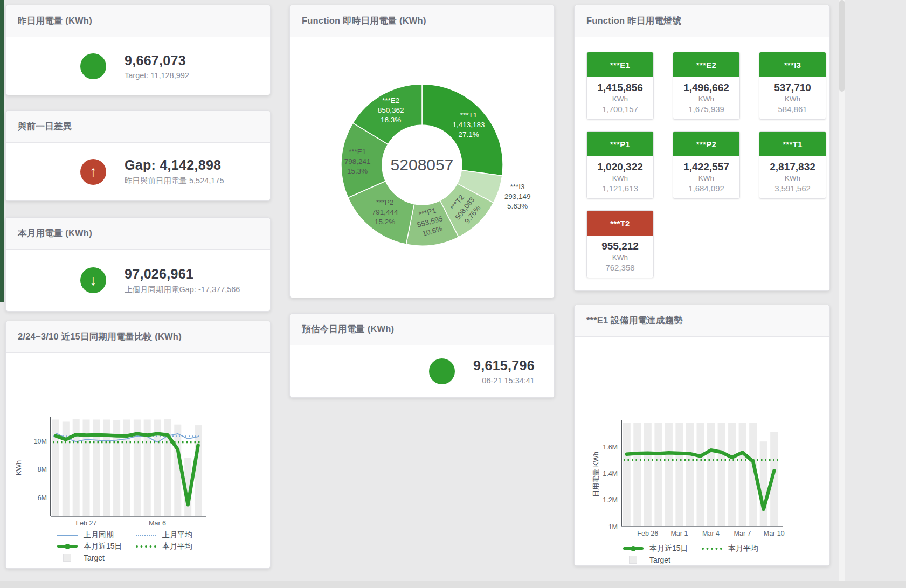 This screenshot has width=906, height=588. Describe the element at coordinates (55, 21) in the screenshot. I see `panel-title: 昨日用電量 (KWh)` at that location.